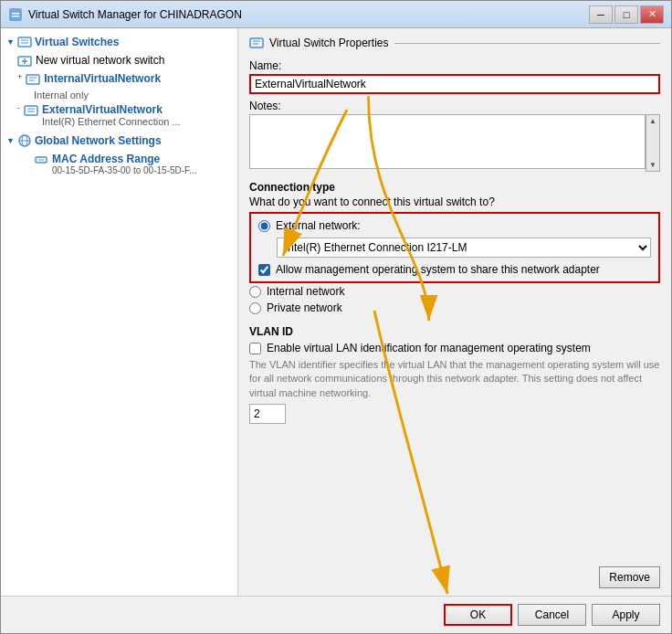  What do you see at coordinates (305, 308) in the screenshot?
I see `private-network-label: Private network` at bounding box center [305, 308].